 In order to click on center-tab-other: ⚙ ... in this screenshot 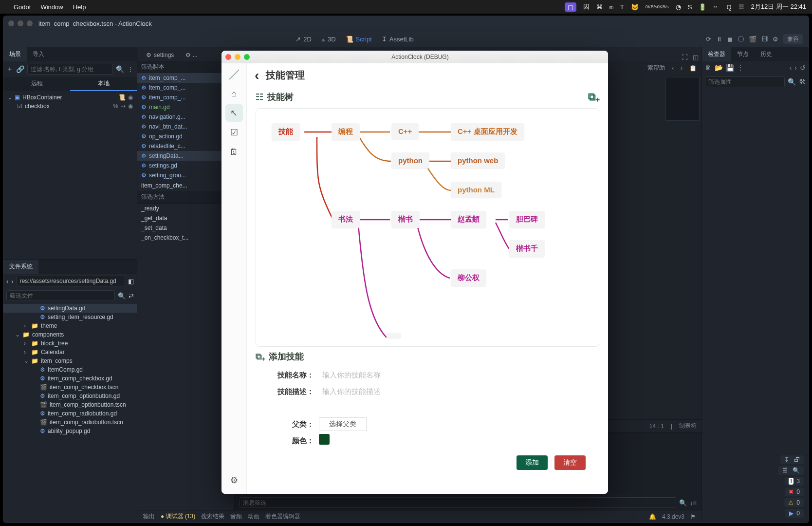, I will do `click(191, 55)`.